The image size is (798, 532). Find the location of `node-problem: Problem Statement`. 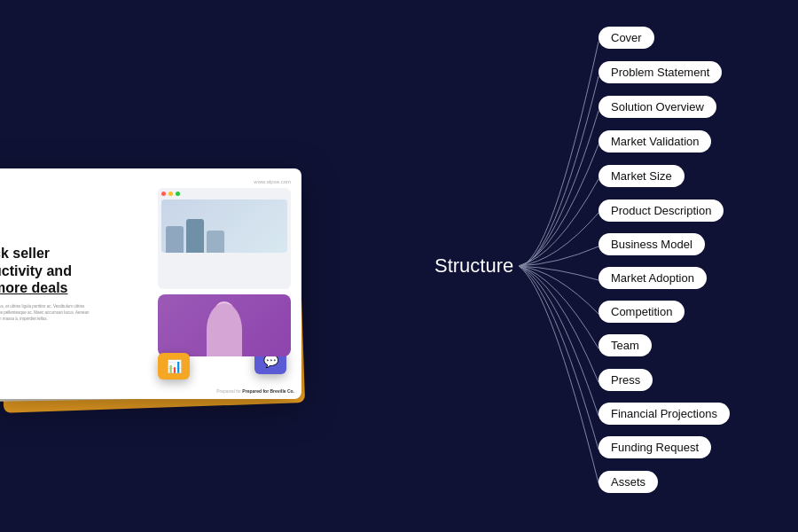

node-problem: Problem Statement is located at coordinates (660, 73).